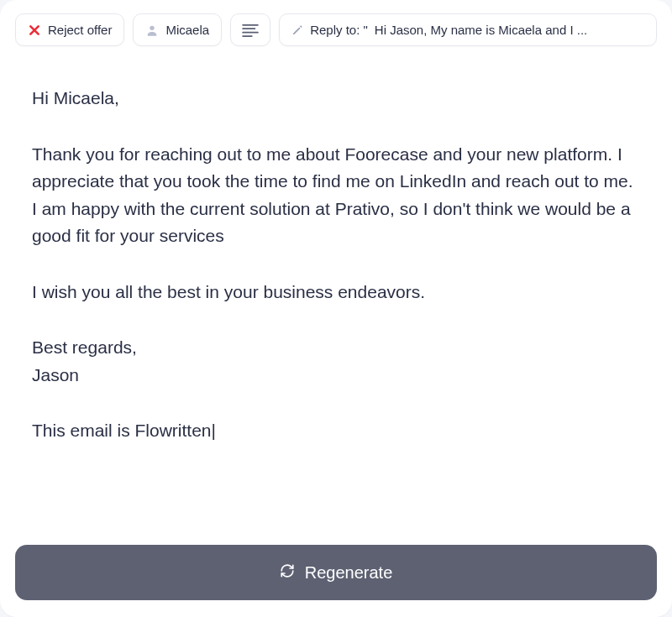 The height and width of the screenshot is (617, 672). Describe the element at coordinates (297, 30) in the screenshot. I see `pencil-icon` at that location.